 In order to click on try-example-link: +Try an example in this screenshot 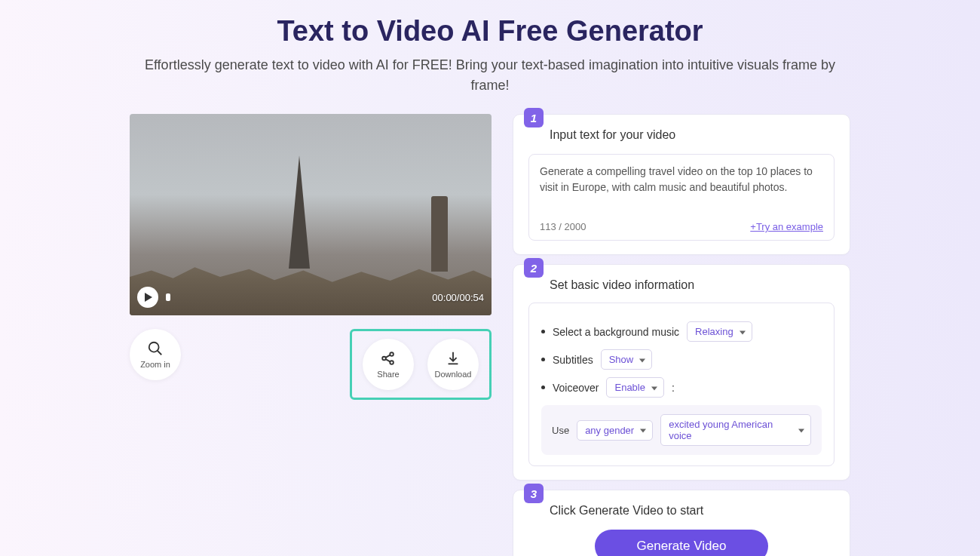, I will do `click(787, 226)`.